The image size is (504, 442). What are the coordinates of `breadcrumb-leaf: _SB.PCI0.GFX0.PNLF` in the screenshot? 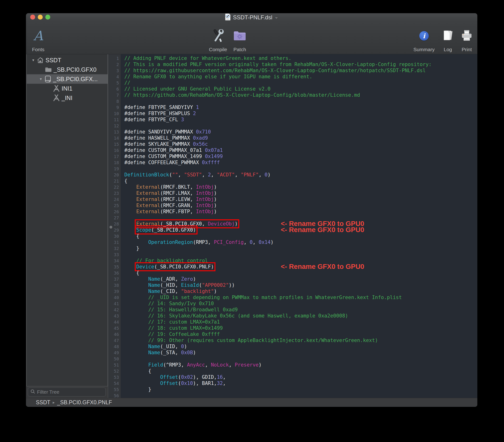 It's located at (85, 403).